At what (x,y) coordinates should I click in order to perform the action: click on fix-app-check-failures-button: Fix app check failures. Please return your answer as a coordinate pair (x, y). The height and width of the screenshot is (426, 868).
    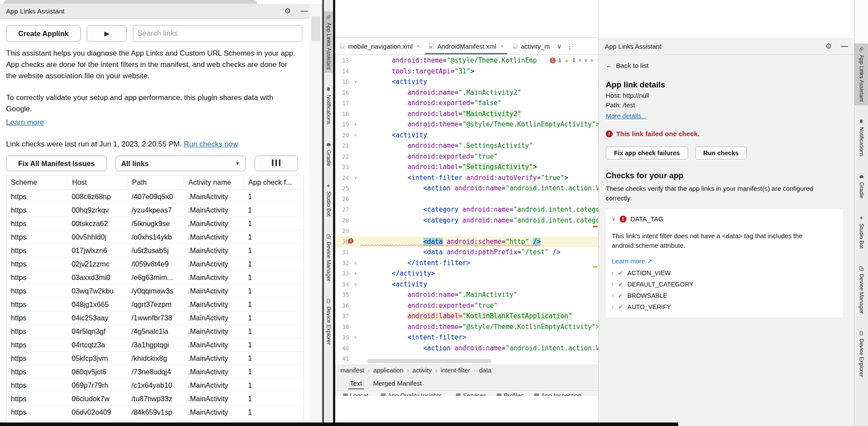
    Looking at the image, I should click on (647, 153).